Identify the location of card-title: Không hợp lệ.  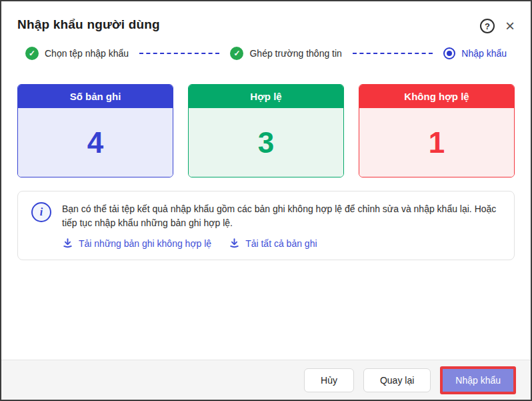
(437, 96).